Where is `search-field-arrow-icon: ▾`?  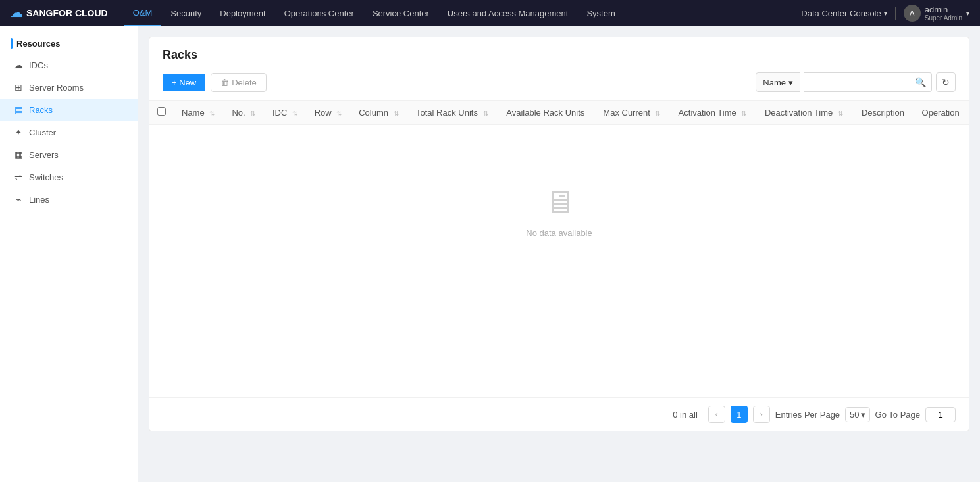 search-field-arrow-icon: ▾ is located at coordinates (791, 83).